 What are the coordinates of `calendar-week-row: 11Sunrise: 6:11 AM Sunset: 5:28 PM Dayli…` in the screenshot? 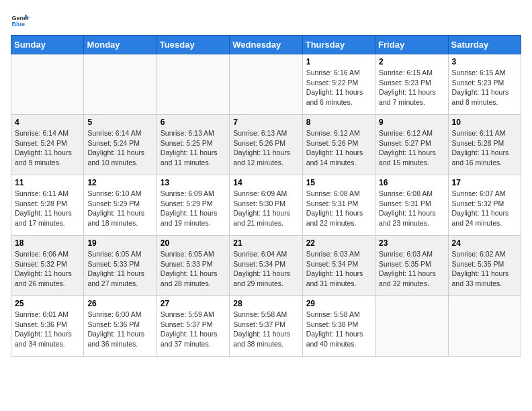 It's located at (266, 205).